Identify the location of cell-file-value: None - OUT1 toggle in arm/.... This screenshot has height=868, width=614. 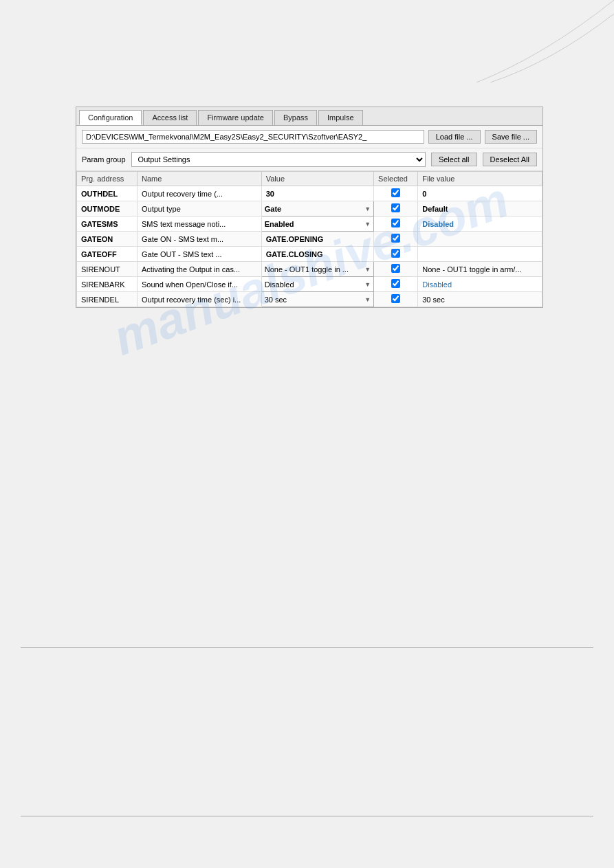
(480, 269).